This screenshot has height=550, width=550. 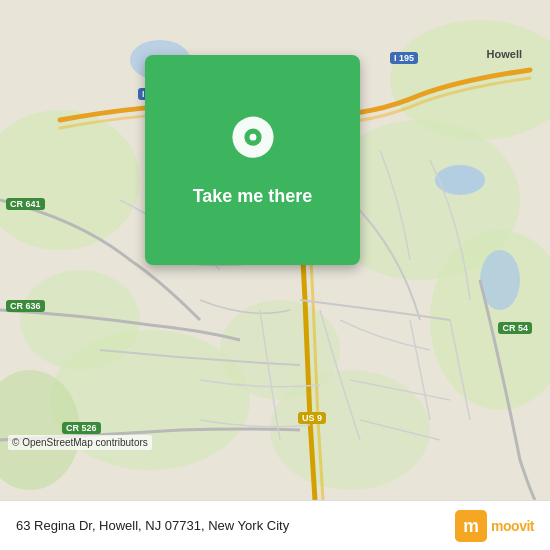 What do you see at coordinates (236, 526) in the screenshot?
I see `address-text: 63 Regina Dr, Howell, NJ 07731, New York…` at bounding box center [236, 526].